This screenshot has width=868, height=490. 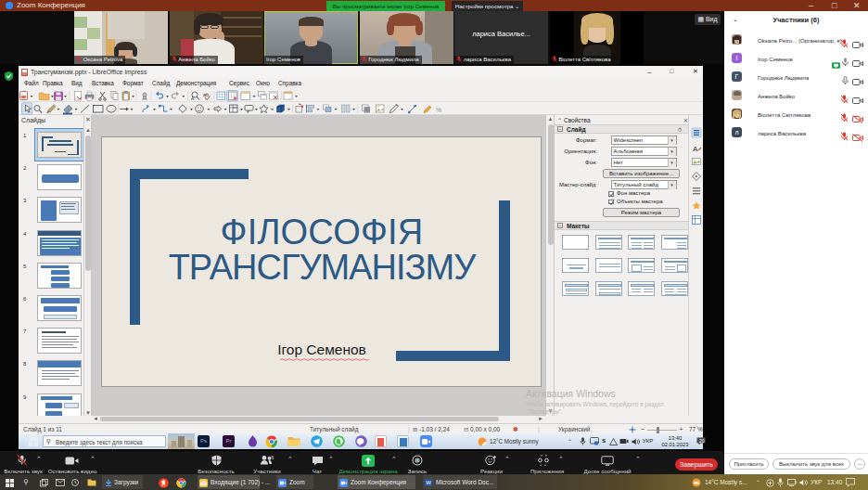 What do you see at coordinates (273, 458) in the screenshot?
I see `svg-text: 6` at bounding box center [273, 458].